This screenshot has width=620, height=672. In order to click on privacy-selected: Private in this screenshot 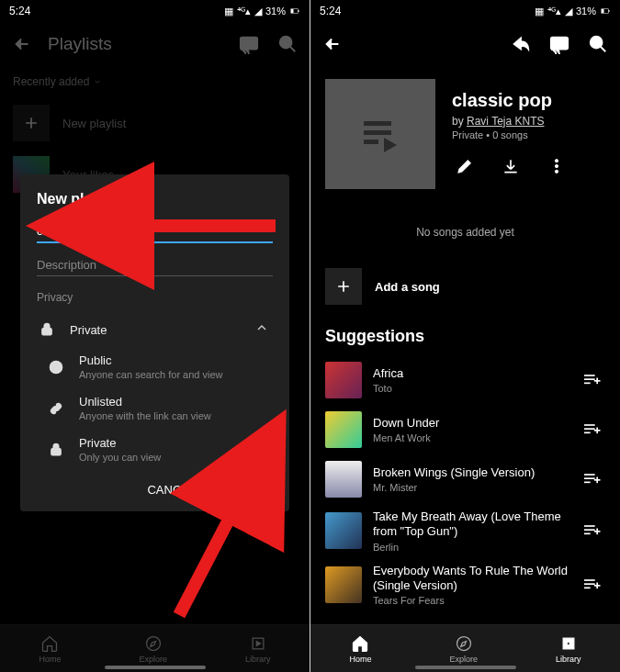, I will do `click(154, 330)`.